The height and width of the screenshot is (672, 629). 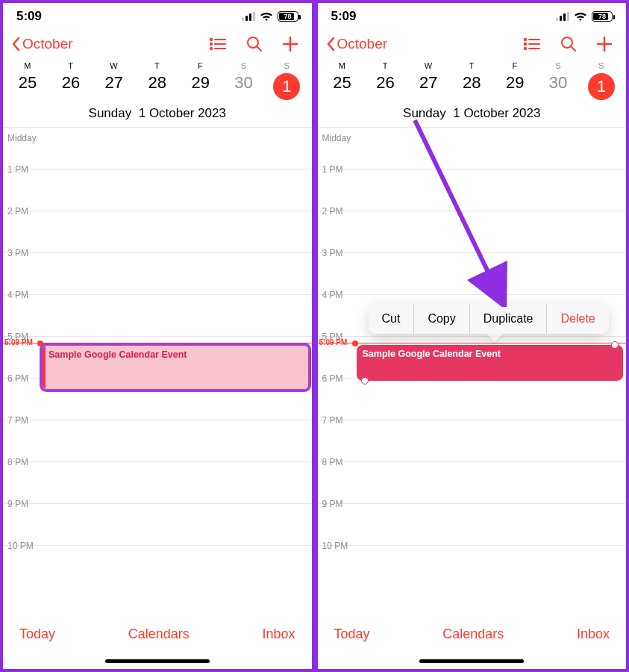 I want to click on calendar-event: Sample Google Calendar Event, so click(x=175, y=367).